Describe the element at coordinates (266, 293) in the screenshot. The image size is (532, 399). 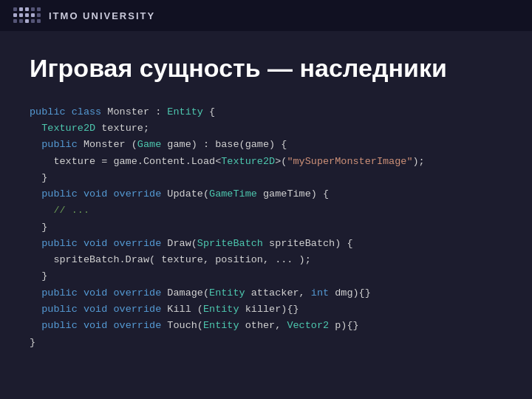
I see `code-line-12: public void override Damage(Entity attac…` at that location.